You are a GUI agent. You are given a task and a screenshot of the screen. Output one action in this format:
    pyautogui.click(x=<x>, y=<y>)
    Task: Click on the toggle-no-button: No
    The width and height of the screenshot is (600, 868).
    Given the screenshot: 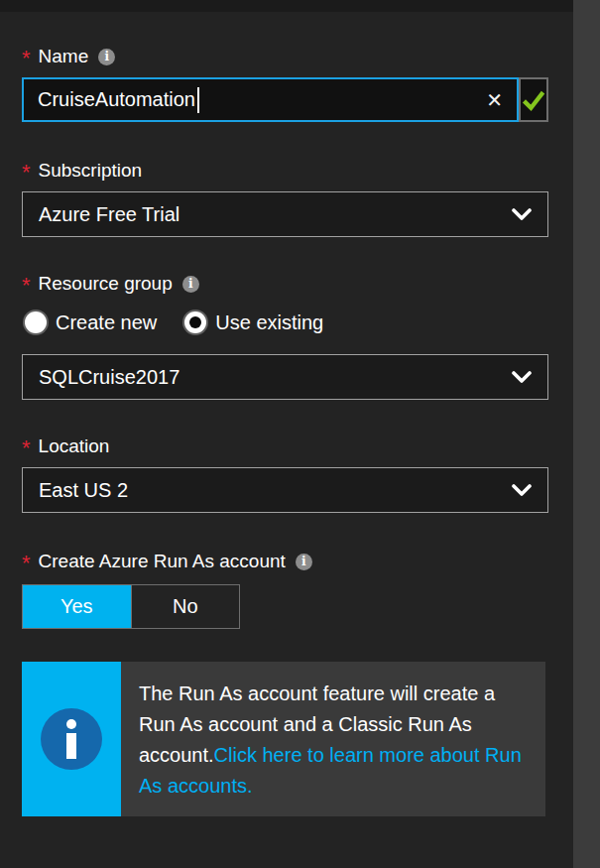 What is the action you would take?
    pyautogui.click(x=185, y=607)
    